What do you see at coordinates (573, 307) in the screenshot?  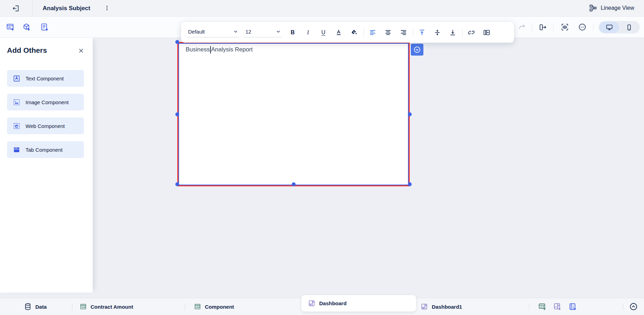 I see `add-story-icon` at bounding box center [573, 307].